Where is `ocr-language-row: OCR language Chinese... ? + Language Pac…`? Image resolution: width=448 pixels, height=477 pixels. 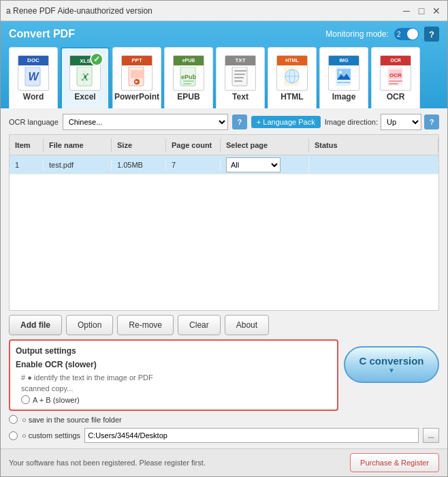
ocr-language-row: OCR language Chinese... ? + Language Pac… is located at coordinates (224, 122).